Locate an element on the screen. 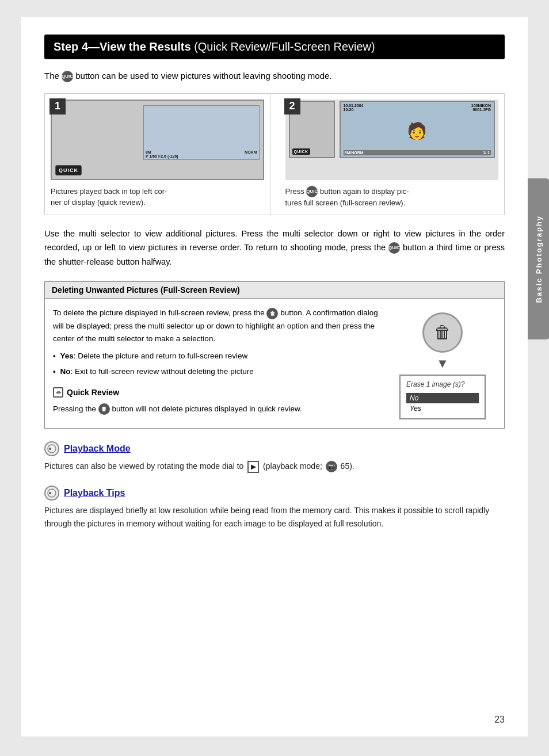  multi-selector-text: Use the multi selector to view additiona… is located at coordinates (274, 248).